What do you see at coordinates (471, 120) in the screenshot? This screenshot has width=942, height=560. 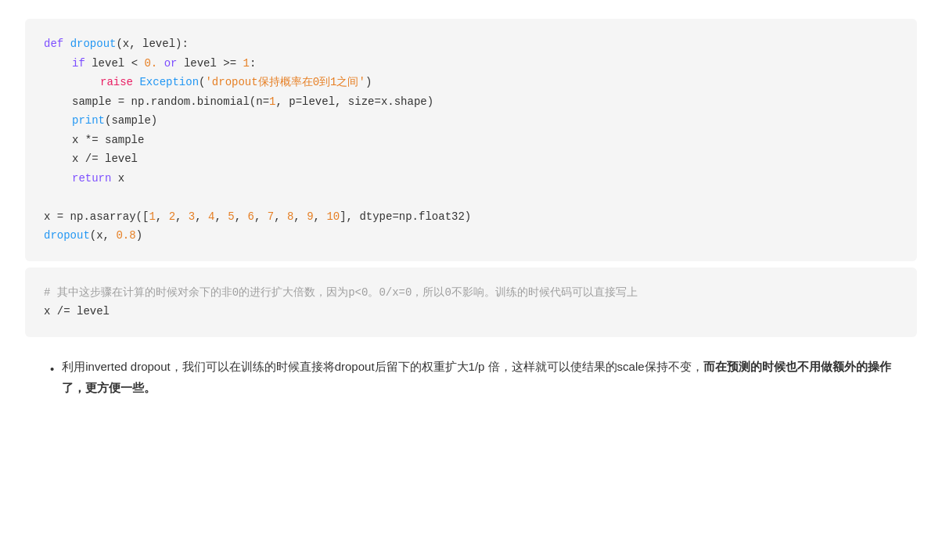 I see `code-line-5: print(sample)` at bounding box center [471, 120].